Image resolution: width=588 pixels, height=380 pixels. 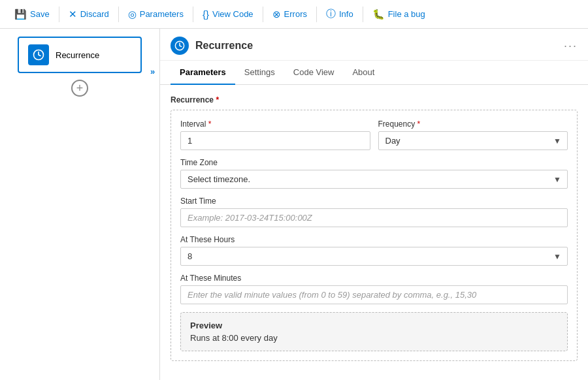 What do you see at coordinates (73, 14) in the screenshot?
I see `discard-icon: ✕` at bounding box center [73, 14].